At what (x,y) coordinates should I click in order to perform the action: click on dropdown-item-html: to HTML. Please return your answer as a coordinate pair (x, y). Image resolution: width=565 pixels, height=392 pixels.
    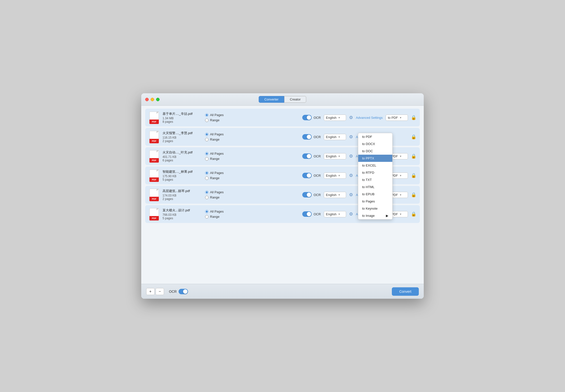
    Looking at the image, I should click on (375, 187).